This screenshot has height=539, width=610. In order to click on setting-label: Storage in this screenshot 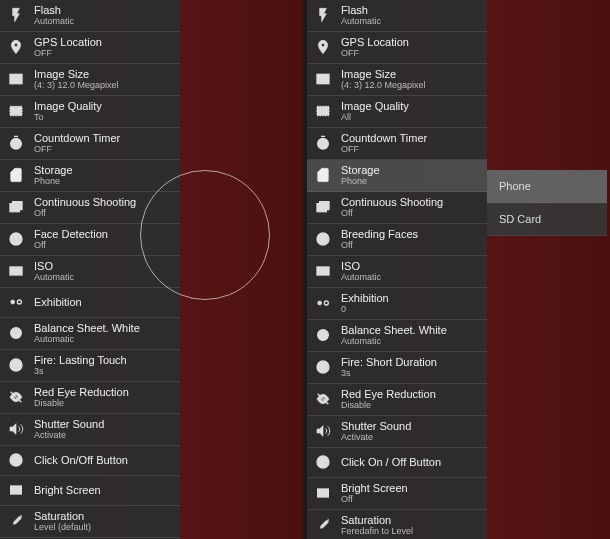, I will do `click(54, 170)`.